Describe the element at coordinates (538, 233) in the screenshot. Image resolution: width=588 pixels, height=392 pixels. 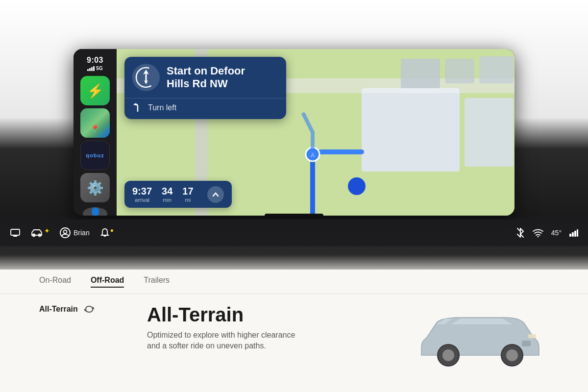
I see `wifi-icon` at that location.